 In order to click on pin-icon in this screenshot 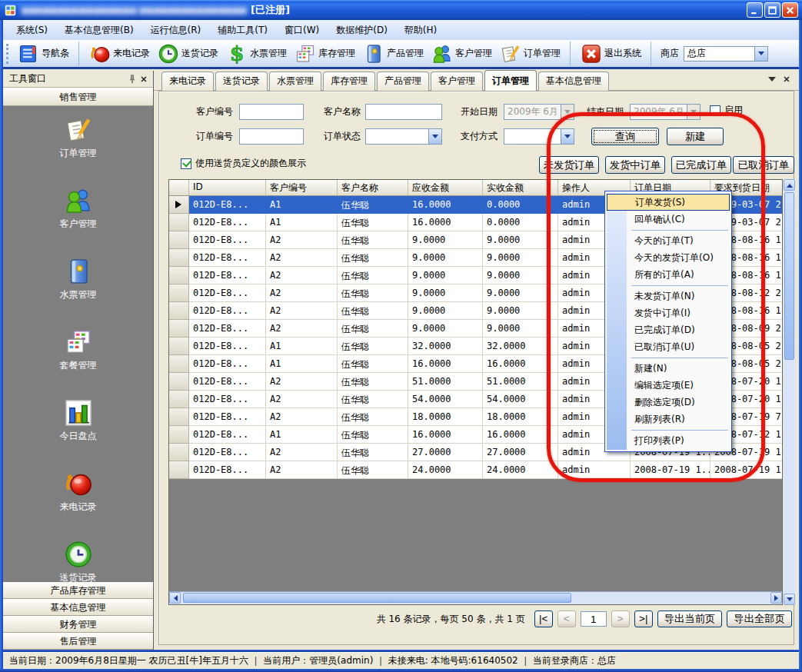, I will do `click(132, 78)`.